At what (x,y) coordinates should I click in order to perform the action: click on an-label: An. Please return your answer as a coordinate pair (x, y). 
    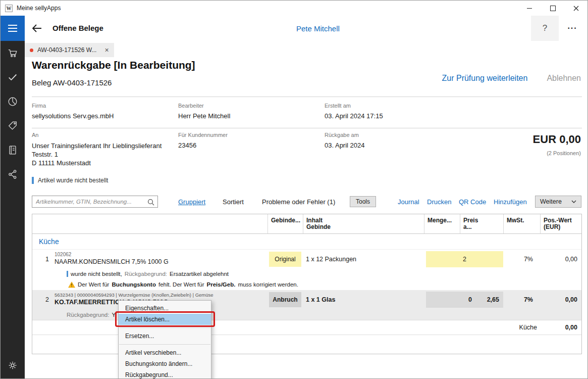
    Looking at the image, I should click on (35, 135).